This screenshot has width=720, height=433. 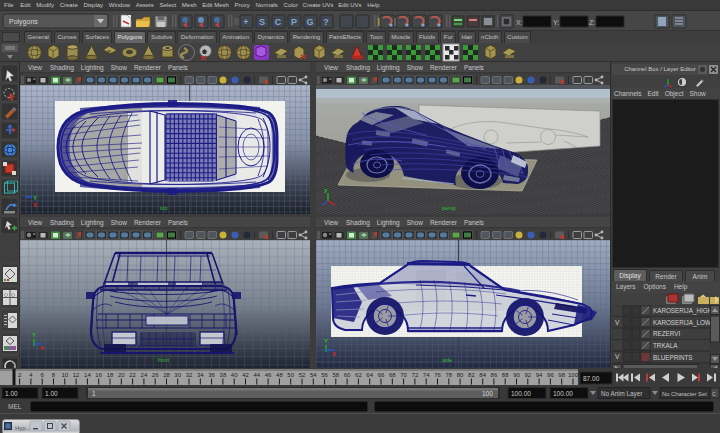 I want to click on svg-text: S, so click(x=262, y=22).